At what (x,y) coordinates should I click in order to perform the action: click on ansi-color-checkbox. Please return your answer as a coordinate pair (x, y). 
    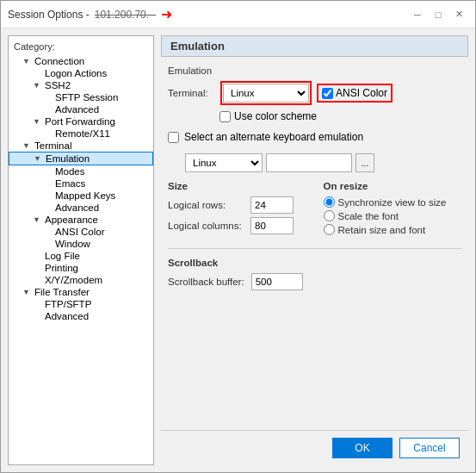
    Looking at the image, I should click on (327, 93).